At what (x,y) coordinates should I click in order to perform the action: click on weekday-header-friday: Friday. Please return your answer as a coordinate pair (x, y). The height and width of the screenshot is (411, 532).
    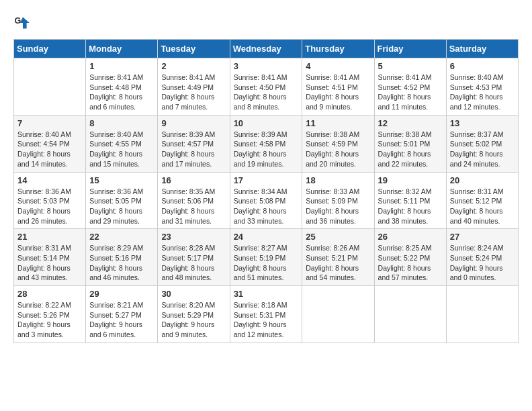
    Looking at the image, I should click on (410, 49).